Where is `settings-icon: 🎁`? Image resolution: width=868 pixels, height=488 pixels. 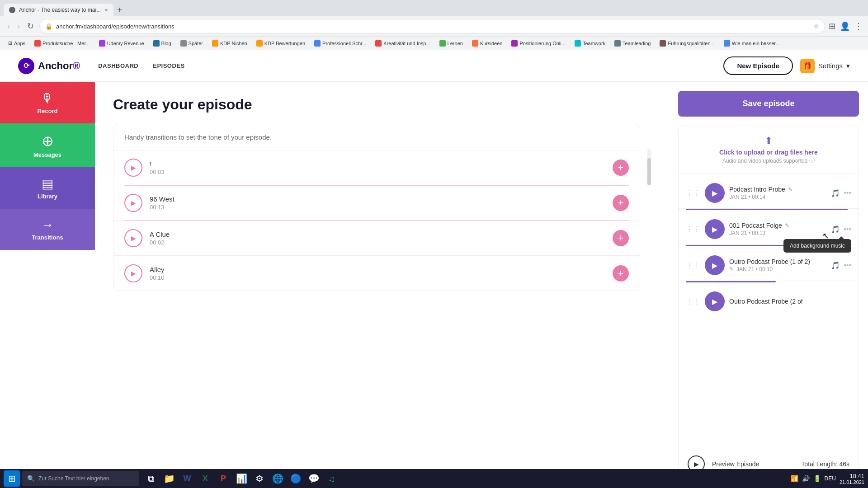
settings-icon: 🎁 is located at coordinates (807, 66).